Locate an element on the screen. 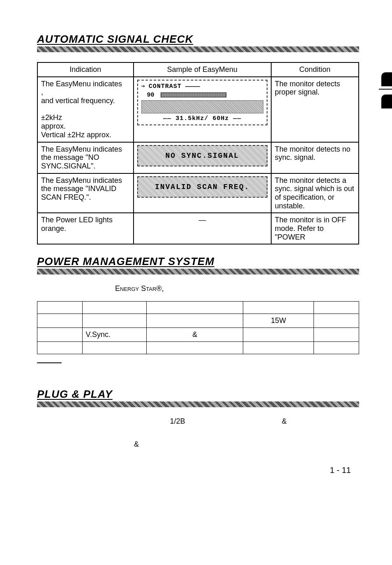  table-row: V.Sync. & is located at coordinates (198, 335).